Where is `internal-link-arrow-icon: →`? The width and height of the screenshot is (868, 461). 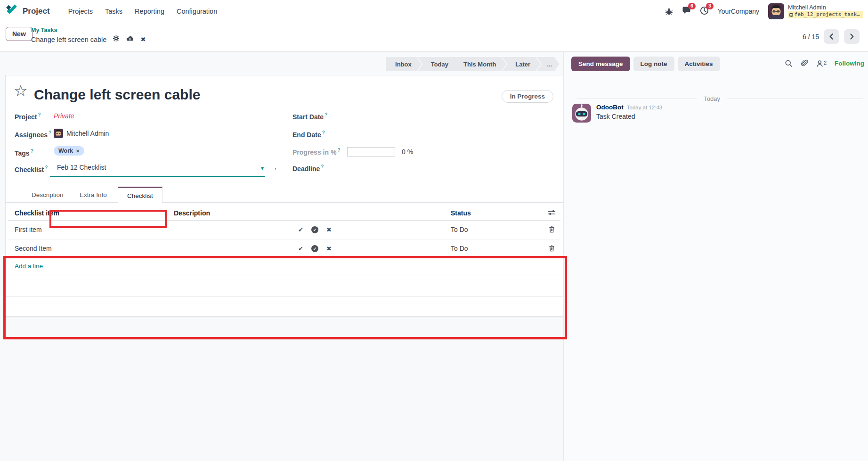
internal-link-arrow-icon: → is located at coordinates (274, 168).